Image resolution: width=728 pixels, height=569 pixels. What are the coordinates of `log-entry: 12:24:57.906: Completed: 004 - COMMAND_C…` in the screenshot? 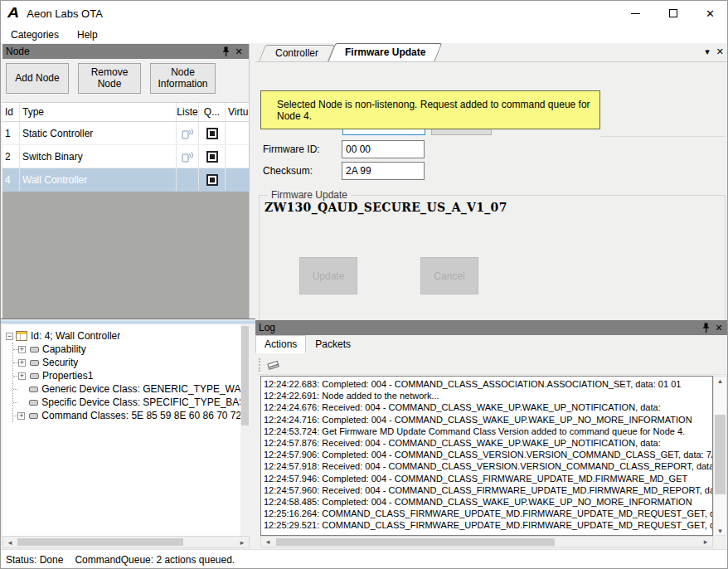 It's located at (488, 455).